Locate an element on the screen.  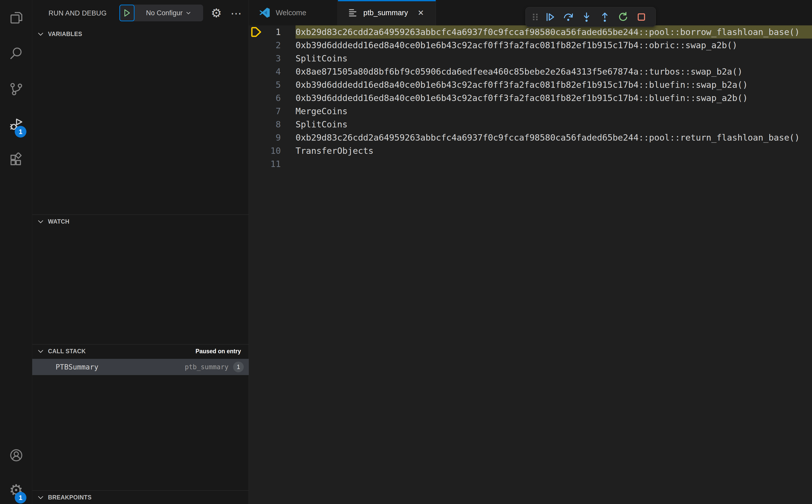
continue-button is located at coordinates (550, 17).